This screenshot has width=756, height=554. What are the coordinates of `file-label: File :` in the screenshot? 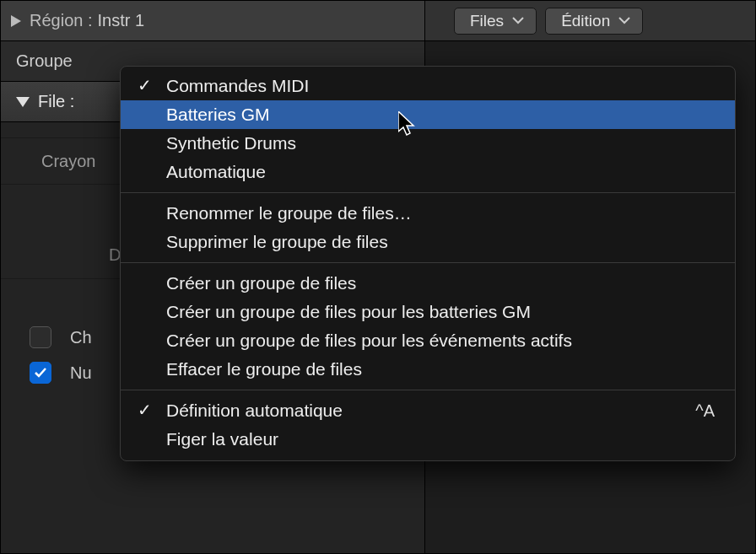 It's located at (56, 101).